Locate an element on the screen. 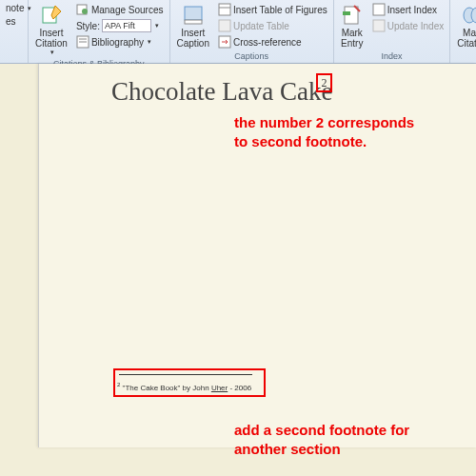 This screenshot has width=476, height=476. insert-caption-button: Insert Caption is located at coordinates (193, 27).